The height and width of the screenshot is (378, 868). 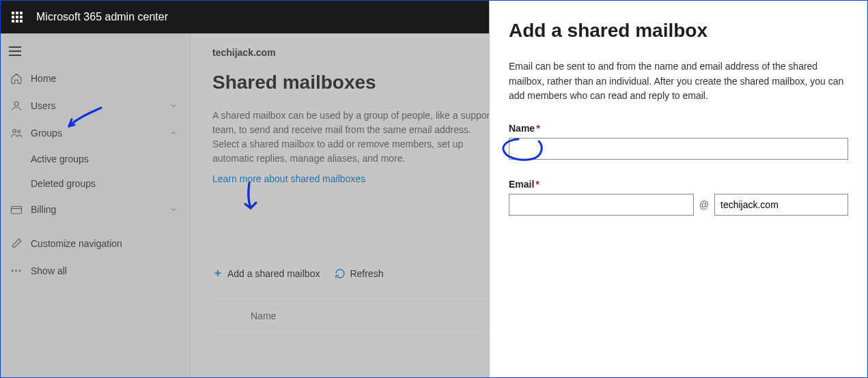 I want to click on groups-icon, so click(x=16, y=133).